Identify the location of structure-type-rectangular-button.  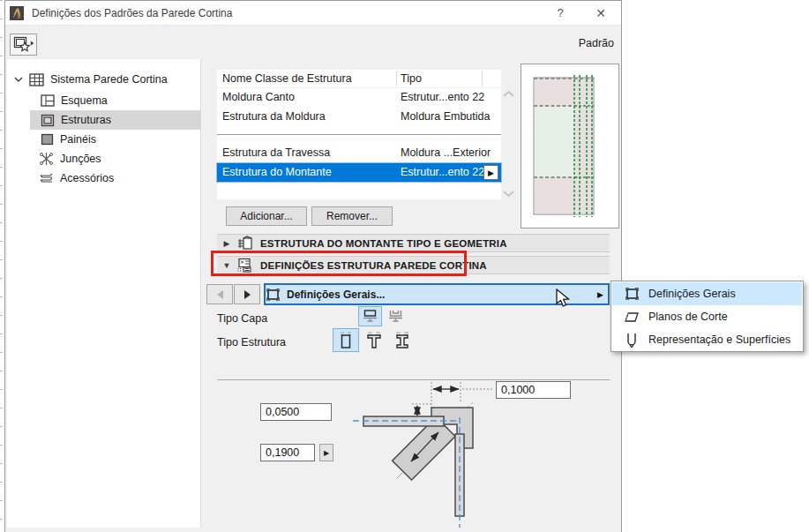
(346, 341).